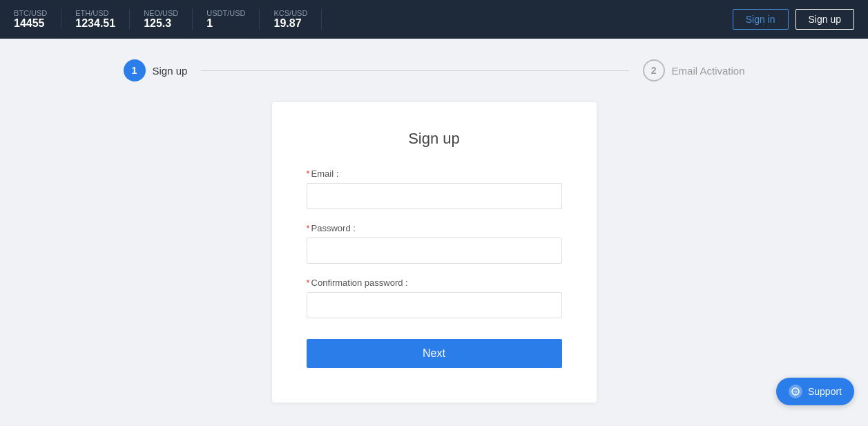 This screenshot has height=426, width=868. Describe the element at coordinates (434, 305) in the screenshot. I see `confirm-password-input` at that location.